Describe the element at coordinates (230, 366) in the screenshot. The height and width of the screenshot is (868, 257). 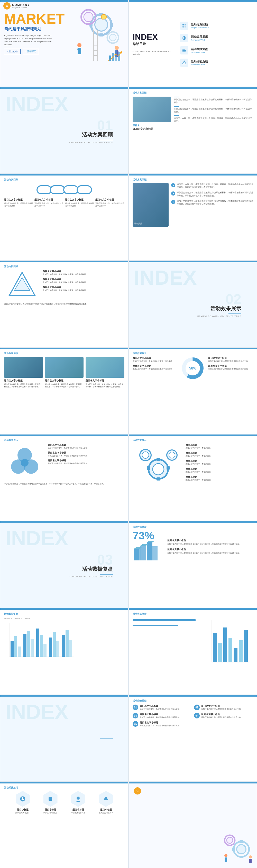
I see `s6a-t4: 题目名文字小标题` at that location.